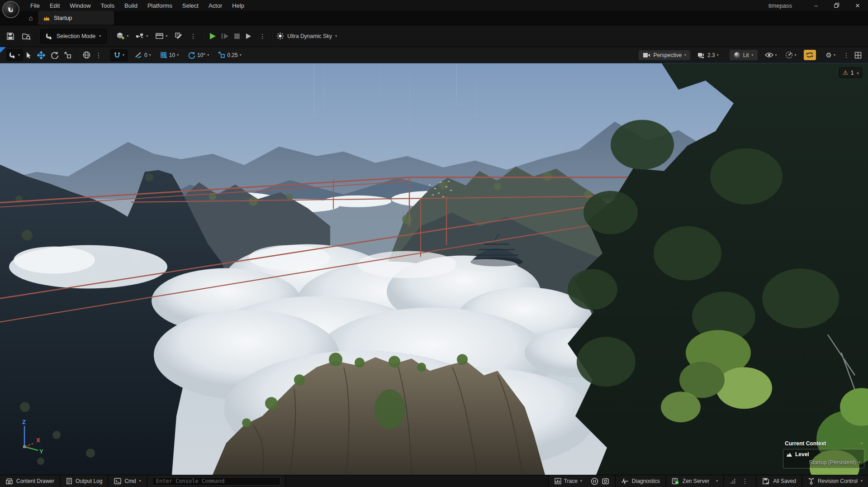 The width and height of the screenshot is (868, 487). I want to click on menu-tools: Tools, so click(108, 5).